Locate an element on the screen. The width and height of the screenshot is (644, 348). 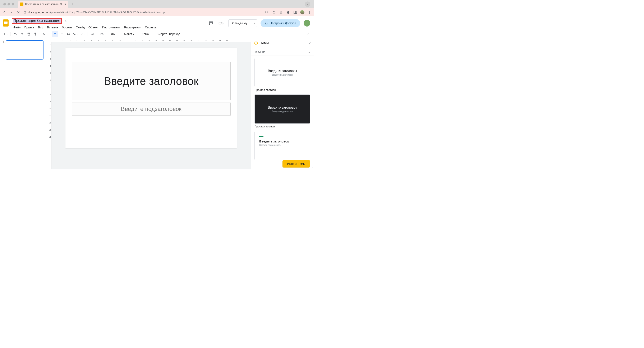
tab-title: Презентация без названия - G is located at coordinates (44, 4).